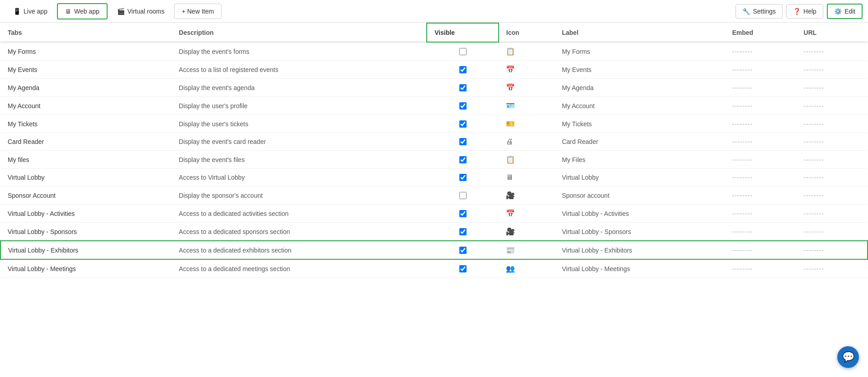  Describe the element at coordinates (759, 11) in the screenshot. I see `settings-button: 🔧 Settings` at that location.